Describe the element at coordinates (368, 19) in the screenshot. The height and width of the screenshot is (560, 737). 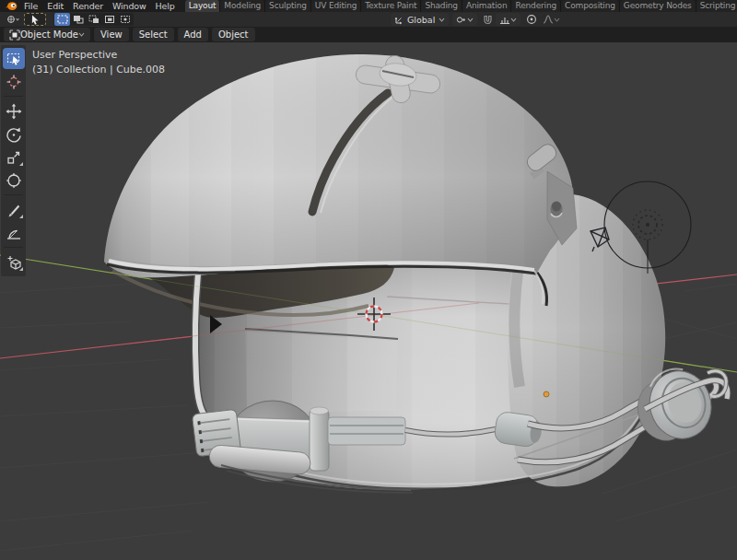
I see `tool-settings-bar: Global` at that location.